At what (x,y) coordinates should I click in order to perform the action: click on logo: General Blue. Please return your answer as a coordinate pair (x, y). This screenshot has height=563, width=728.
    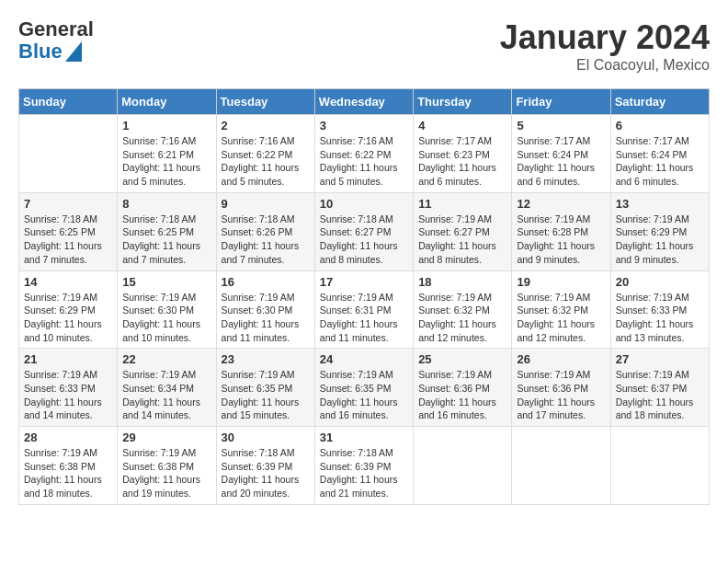
    Looking at the image, I should click on (56, 40).